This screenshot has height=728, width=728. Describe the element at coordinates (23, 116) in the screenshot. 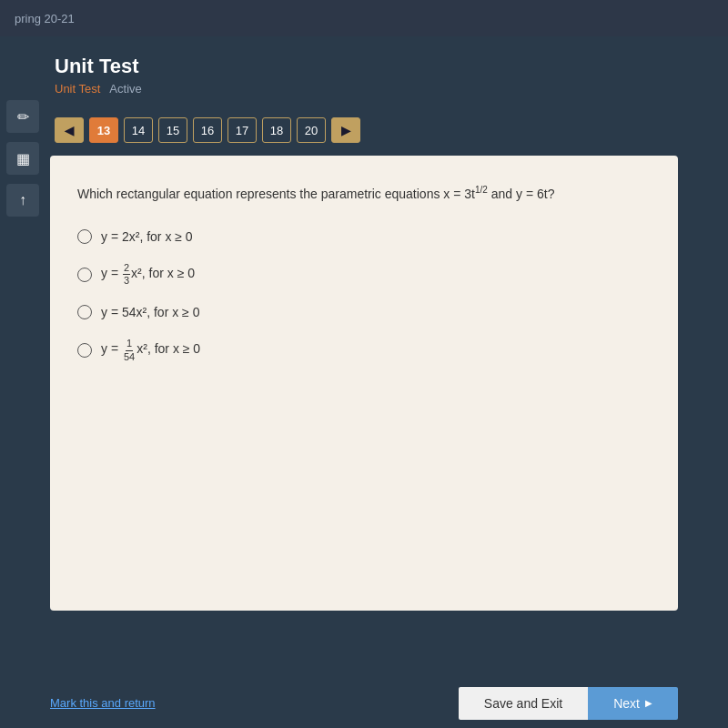

I see `pencil-icon: ✏` at that location.